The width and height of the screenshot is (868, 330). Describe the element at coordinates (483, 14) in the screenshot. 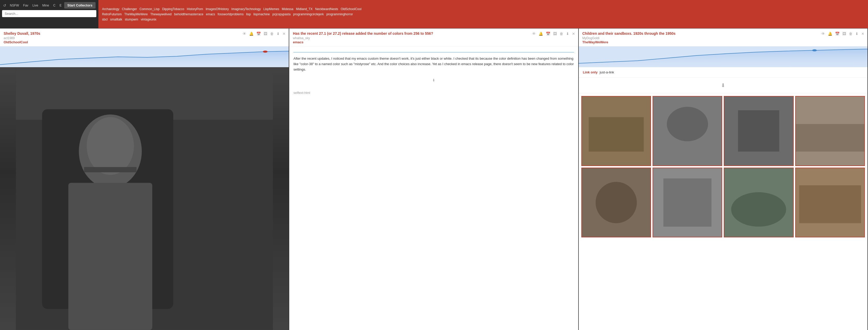

I see `subreddits-row-2: RetroFuturismTheWayWeWereThewaywelivedbe…` at that location.